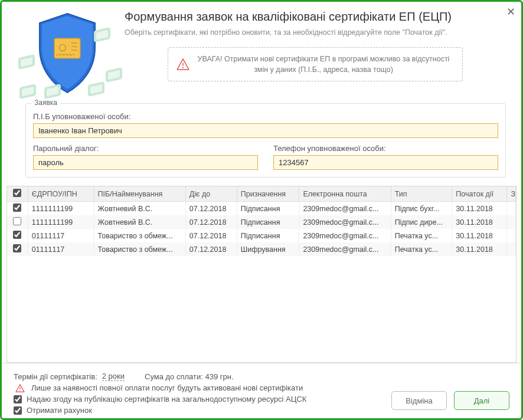 This screenshot has height=420, width=523. Describe the element at coordinates (17, 193) in the screenshot. I see `select-all-checkbox` at that location.